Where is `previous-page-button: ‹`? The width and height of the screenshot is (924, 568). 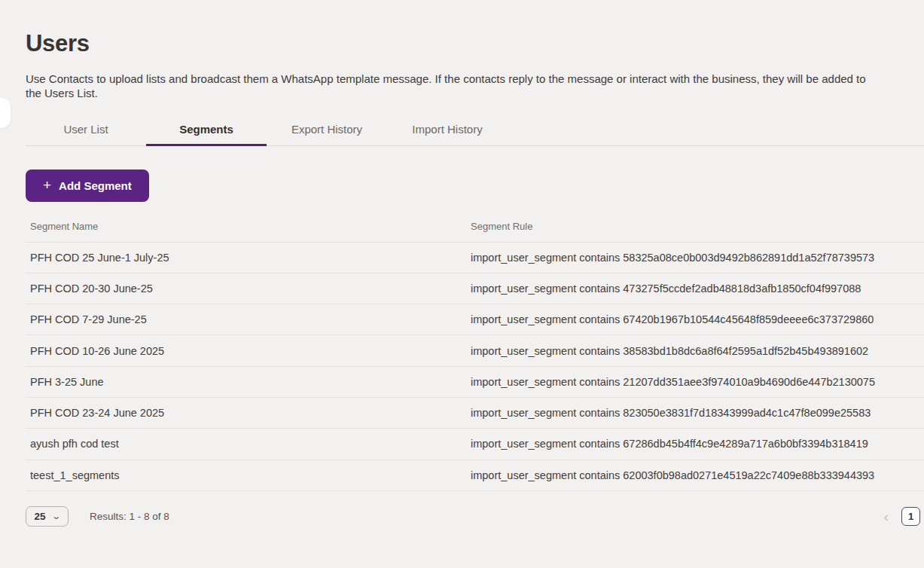 previous-page-button: ‹ is located at coordinates (886, 517).